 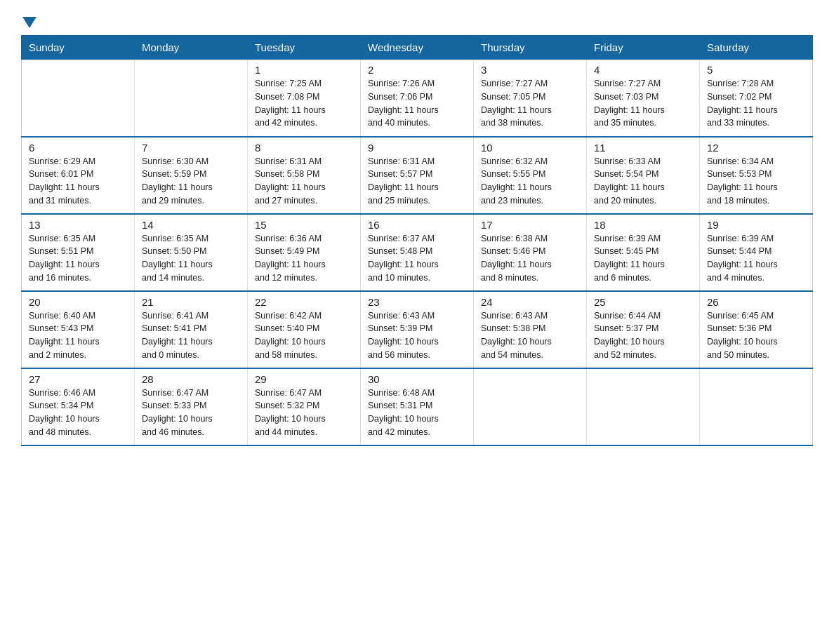 What do you see at coordinates (417, 253) in the screenshot?
I see `calendar-cell: 16Sunrise: 6:37 AM Sunset: 5:48 PM Dayli…` at bounding box center [417, 253].